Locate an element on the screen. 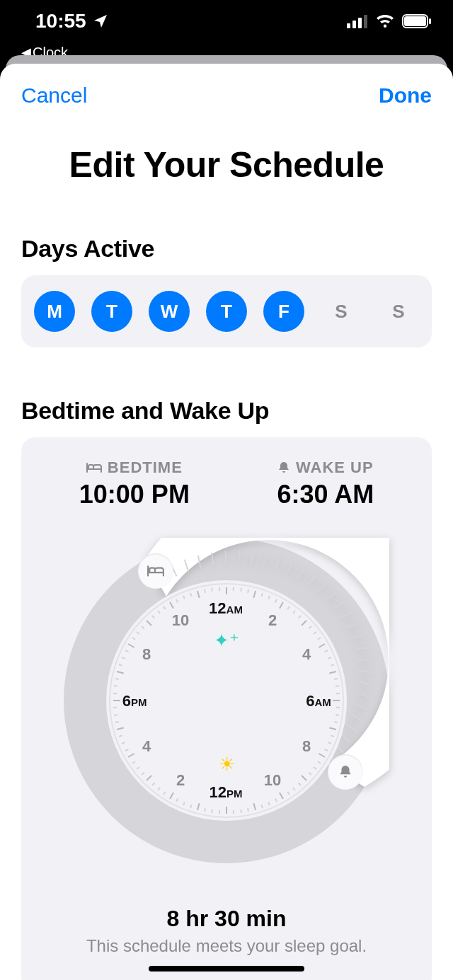 The width and height of the screenshot is (453, 980). done-button: Done is located at coordinates (405, 96).